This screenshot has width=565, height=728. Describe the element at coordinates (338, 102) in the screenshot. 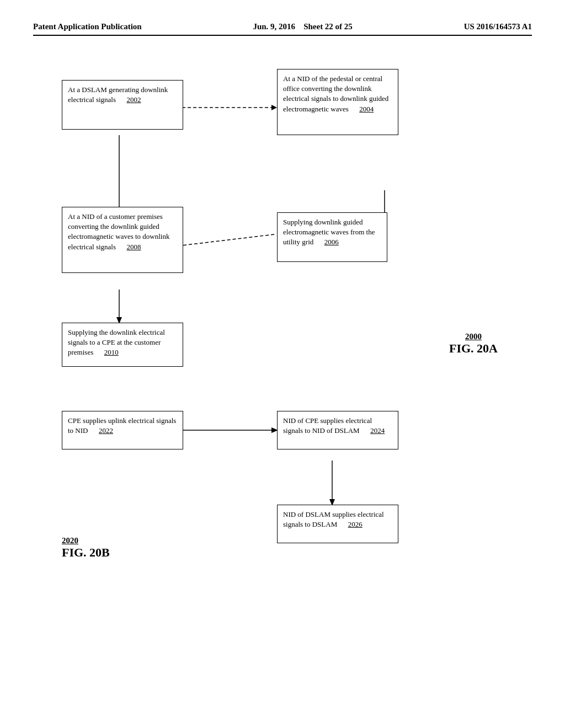

I see `box-2004: At a NID of the pedestal or central offi…` at that location.